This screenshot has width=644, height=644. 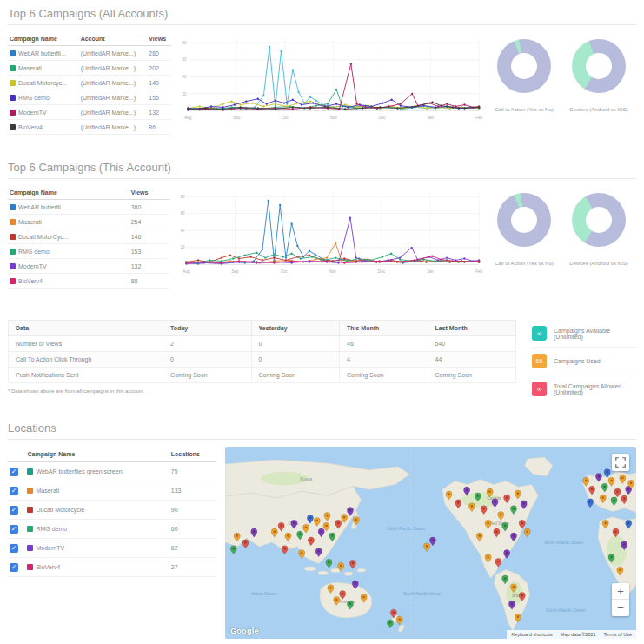 What do you see at coordinates (149, 236) in the screenshot?
I see `campaign-views: 146` at bounding box center [149, 236].